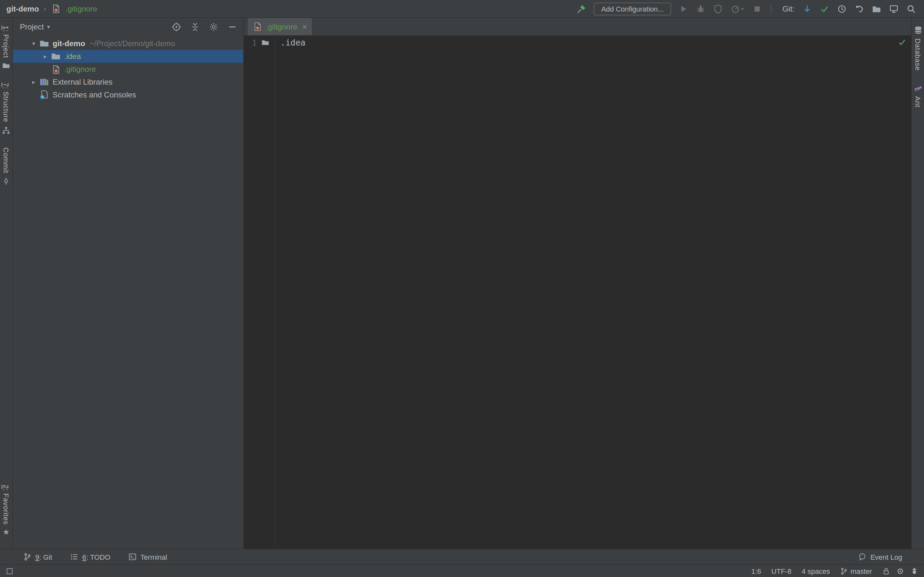 Image resolution: width=924 pixels, height=577 pixels. What do you see at coordinates (807, 8) in the screenshot?
I see `git-update-icon` at bounding box center [807, 8].